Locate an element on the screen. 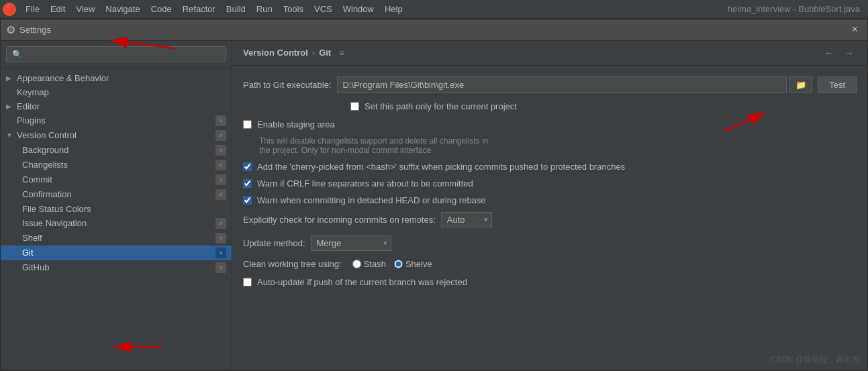 Image resolution: width=868 pixels, height=371 pixels. update-method-row: Update method: Merge Rebase Branch Defau… is located at coordinates (550, 243).